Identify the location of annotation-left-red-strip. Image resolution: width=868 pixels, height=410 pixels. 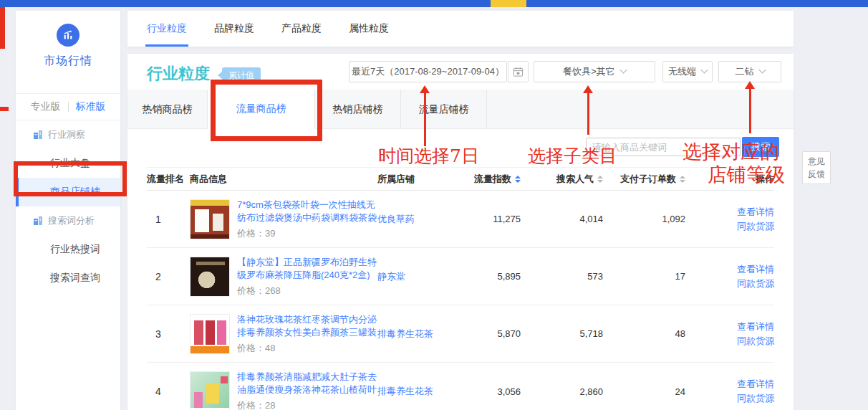
(3, 28).